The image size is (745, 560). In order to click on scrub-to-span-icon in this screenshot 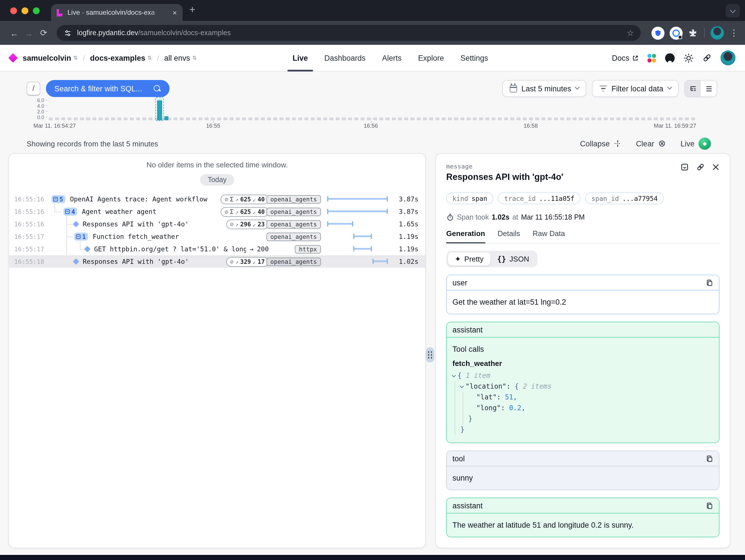, I will do `click(684, 167)`.